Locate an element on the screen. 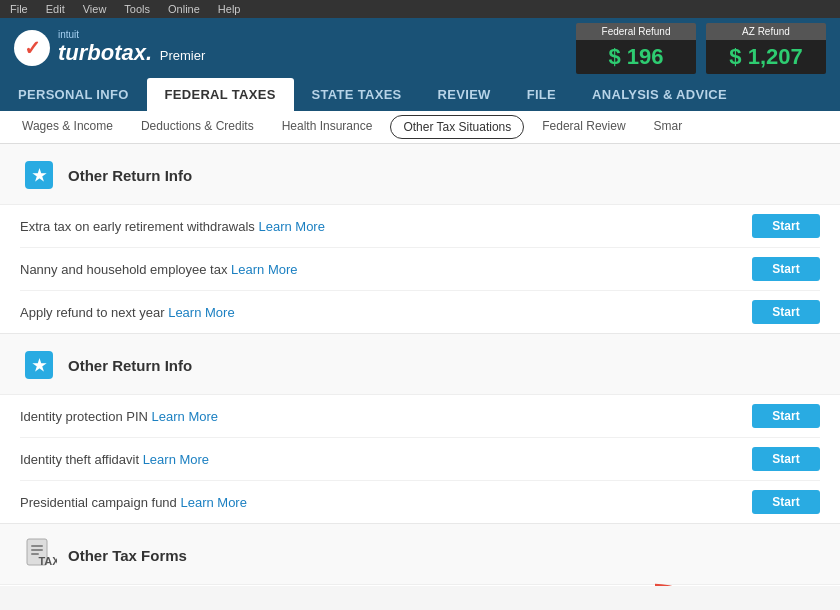  section-rows-other-tax-forms: Amend a return Learn MoreStartFile an ex… is located at coordinates (420, 586).